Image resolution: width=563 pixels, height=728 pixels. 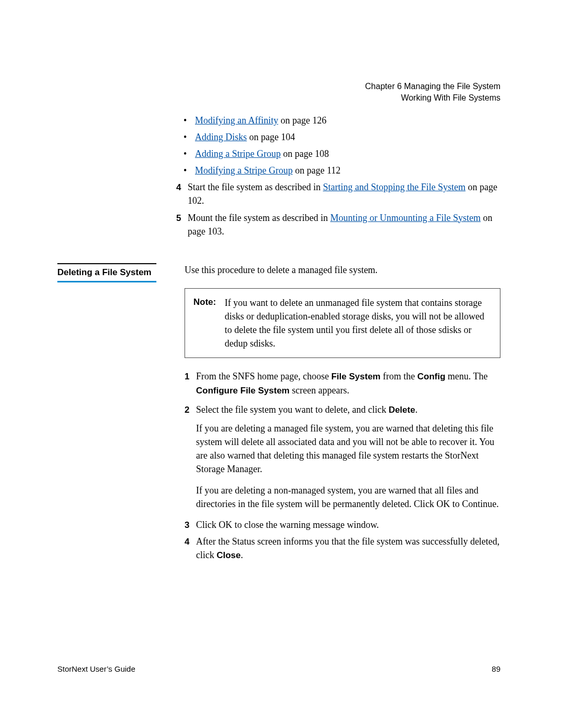 I want to click on step-text: Click OK to close the warning message wi…, so click(x=348, y=525).